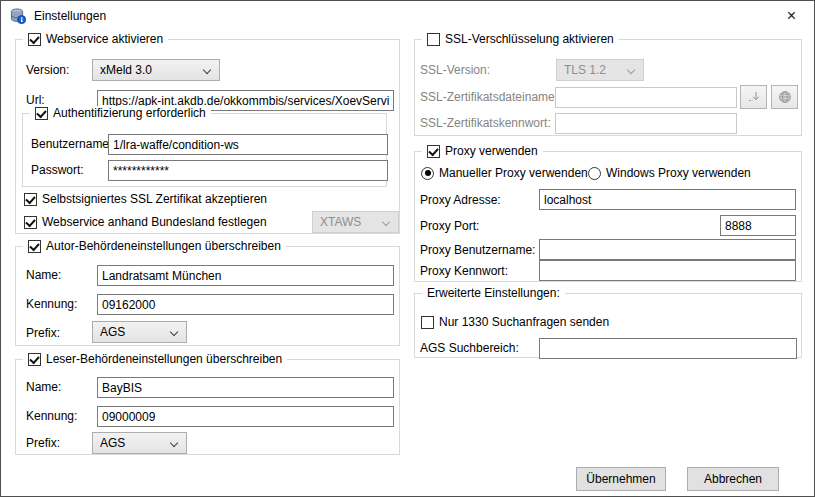 The height and width of the screenshot is (497, 815). I want to click on group-auth-title: Authentifizierung erforderlich, so click(130, 113).